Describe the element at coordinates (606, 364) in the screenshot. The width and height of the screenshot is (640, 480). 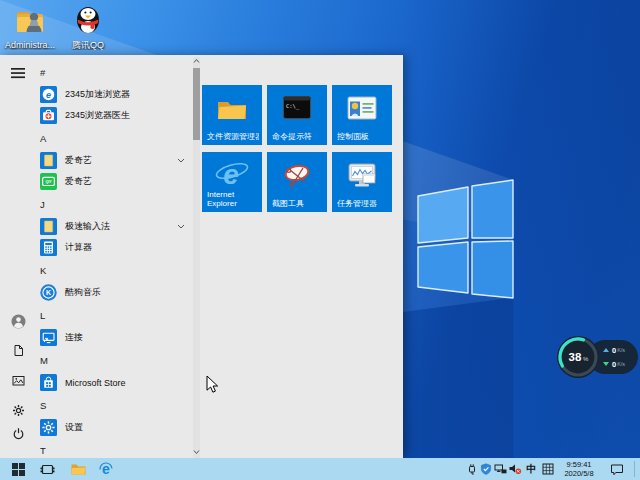
I see `download-arrow-icon` at that location.